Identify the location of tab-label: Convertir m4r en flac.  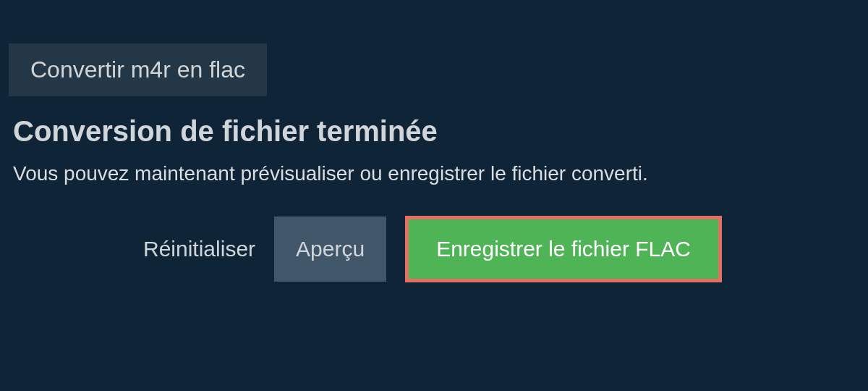
(137, 70).